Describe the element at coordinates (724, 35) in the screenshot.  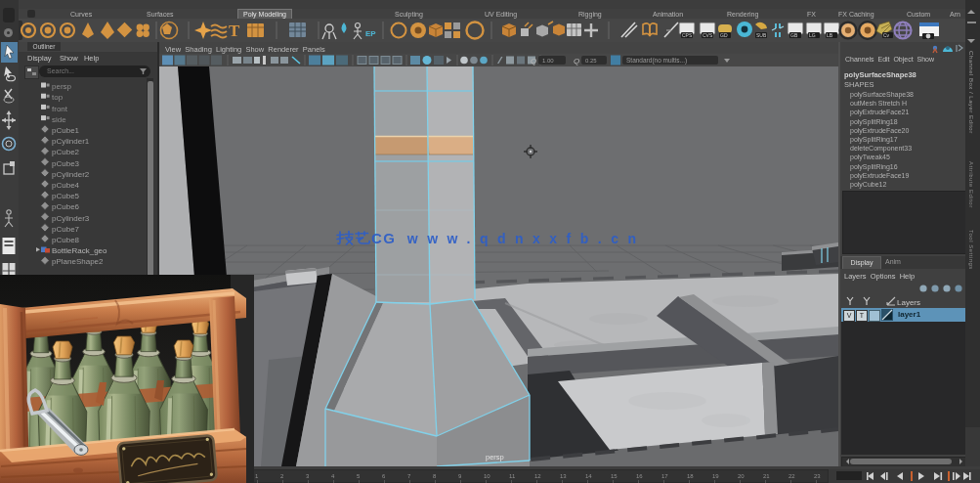
I see `svg-text: GD` at that location.